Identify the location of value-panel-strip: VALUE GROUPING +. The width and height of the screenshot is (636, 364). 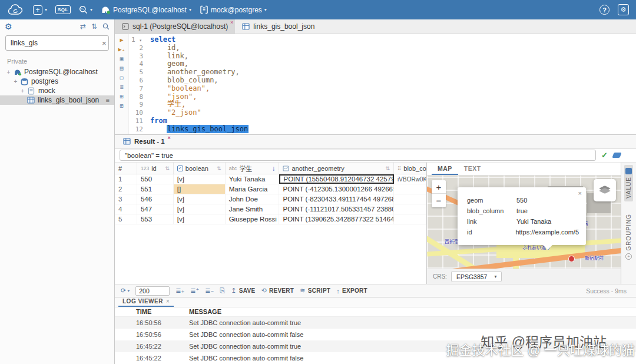
(629, 223).